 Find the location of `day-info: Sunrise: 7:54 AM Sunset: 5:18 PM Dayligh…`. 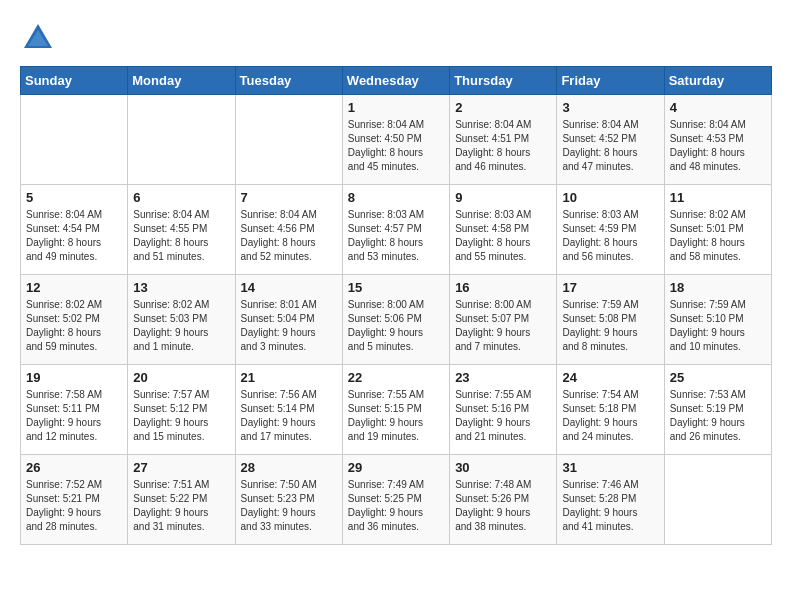

day-info: Sunrise: 7:54 AM Sunset: 5:18 PM Dayligh… is located at coordinates (610, 416).